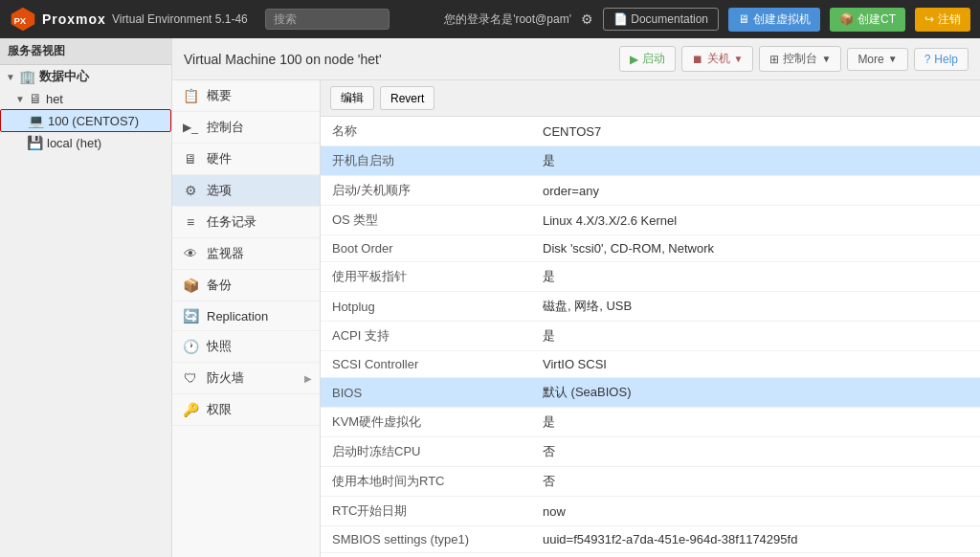 This screenshot has width=980, height=557. I want to click on monitor-icon: 👁, so click(190, 254).